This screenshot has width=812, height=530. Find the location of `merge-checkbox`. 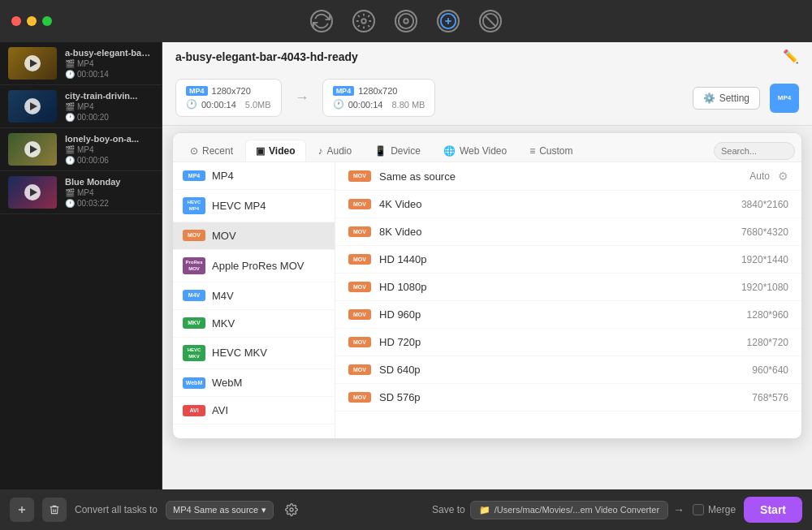

merge-checkbox is located at coordinates (698, 510).